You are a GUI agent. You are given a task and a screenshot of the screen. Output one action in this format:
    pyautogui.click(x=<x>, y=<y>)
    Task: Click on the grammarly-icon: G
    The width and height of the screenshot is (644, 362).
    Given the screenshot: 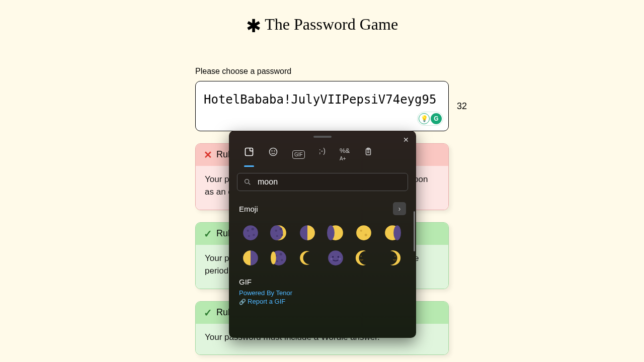 What is the action you would take?
    pyautogui.click(x=436, y=119)
    